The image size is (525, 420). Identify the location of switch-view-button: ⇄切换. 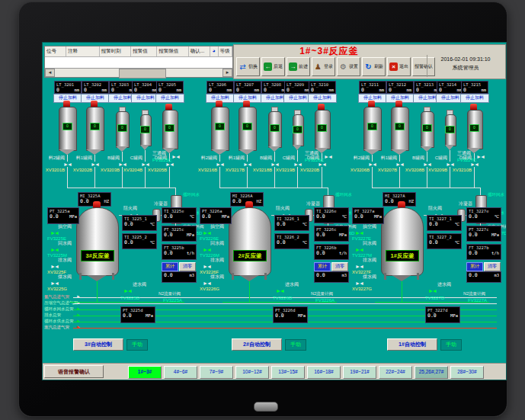
(248, 67).